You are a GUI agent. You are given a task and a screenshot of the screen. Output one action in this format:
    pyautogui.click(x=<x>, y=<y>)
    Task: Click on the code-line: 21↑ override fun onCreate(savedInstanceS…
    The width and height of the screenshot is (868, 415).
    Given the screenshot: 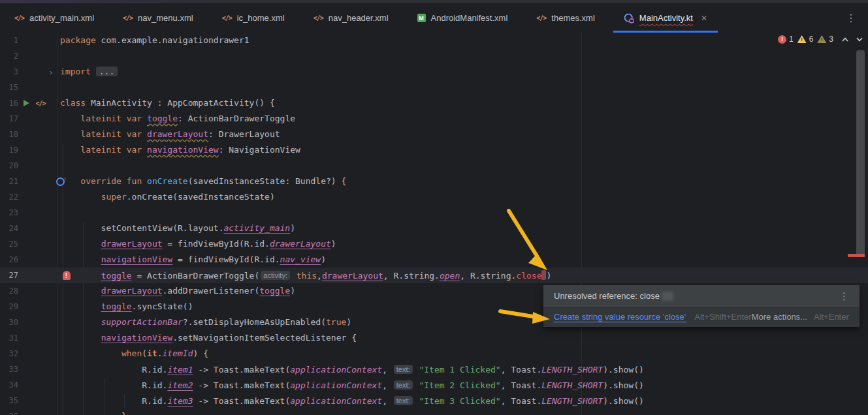 What is the action you would take?
    pyautogui.click(x=434, y=181)
    